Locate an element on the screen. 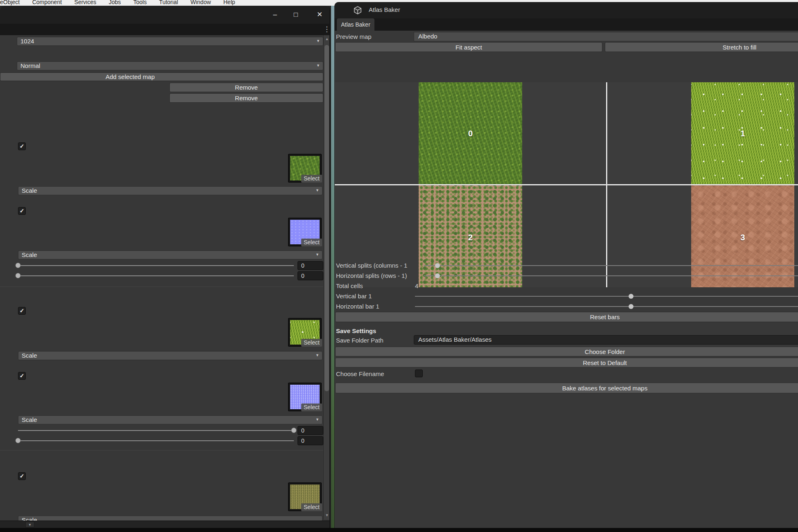 The height and width of the screenshot is (532, 798). vertical-split-bar is located at coordinates (606, 185).